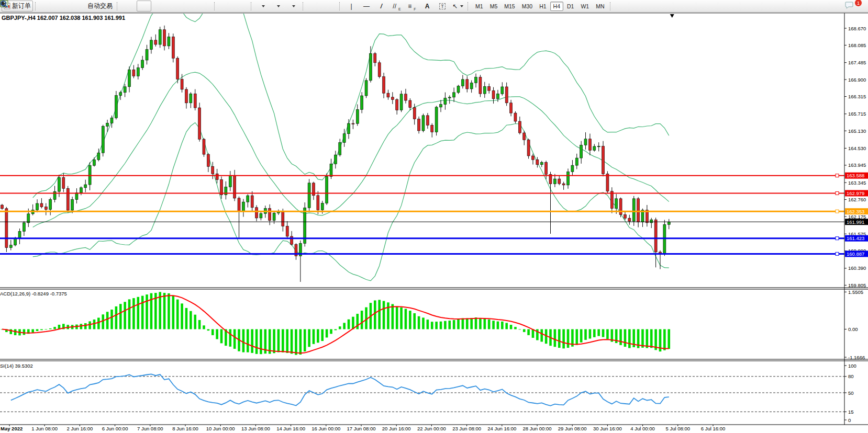  What do you see at coordinates (174, 6) in the screenshot?
I see `zoom-in-button` at bounding box center [174, 6].